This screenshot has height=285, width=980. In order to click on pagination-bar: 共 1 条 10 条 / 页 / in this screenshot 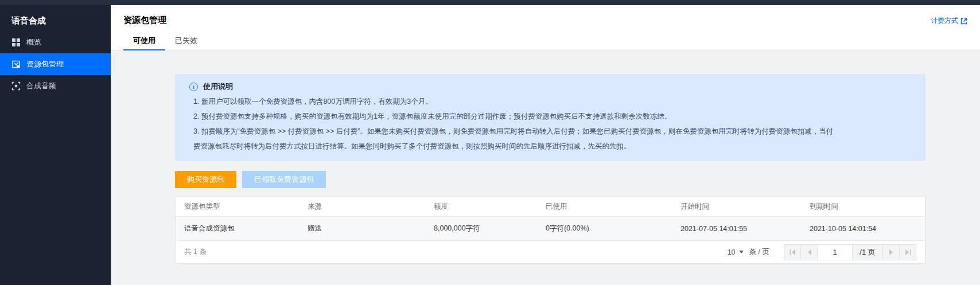, I will do `click(550, 252)`.